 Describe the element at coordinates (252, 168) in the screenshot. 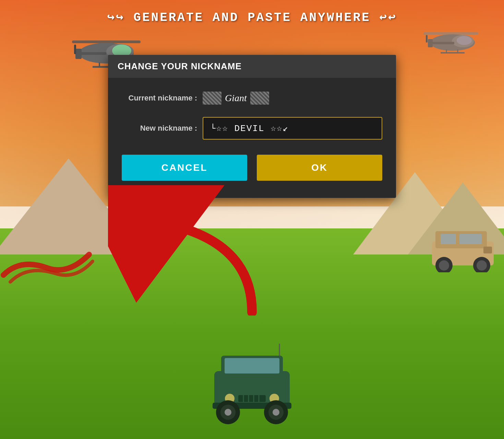

I see `button-row: CANCEL OK` at that location.